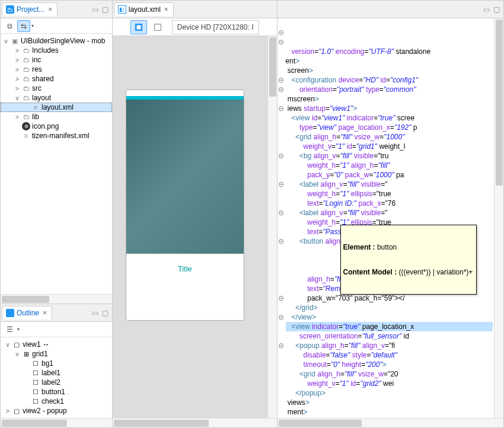 This screenshot has height=428, width=504. I want to click on code-line: orientation="portrait" type="common", so click(389, 90).